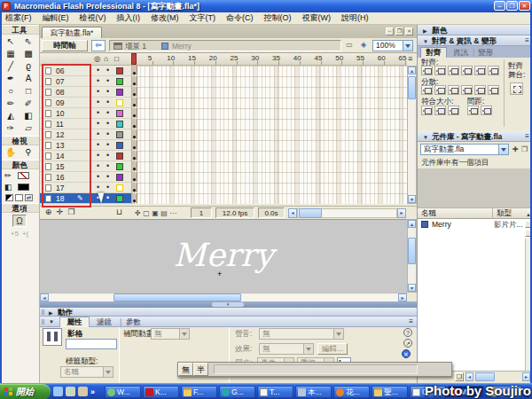 This screenshot has width=532, height=399. I want to click on rectangle-tool: □, so click(28, 91).